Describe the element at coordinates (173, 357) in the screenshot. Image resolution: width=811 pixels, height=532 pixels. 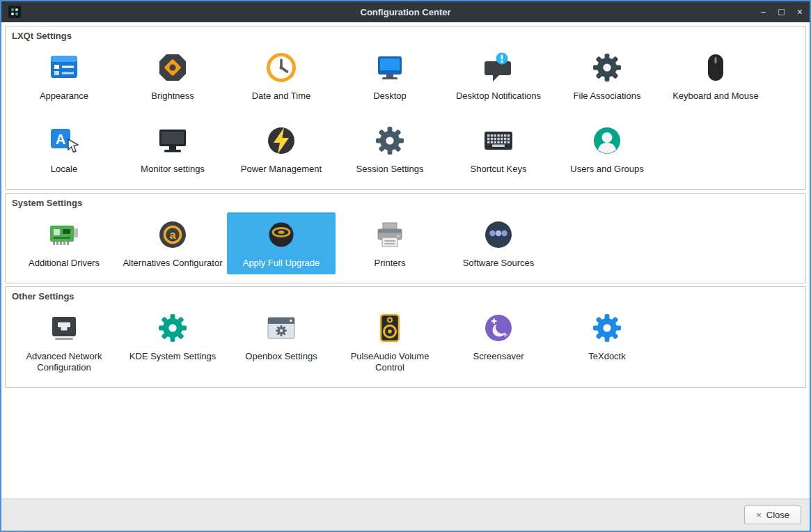
I see `item-label: KDE System Settings` at that location.